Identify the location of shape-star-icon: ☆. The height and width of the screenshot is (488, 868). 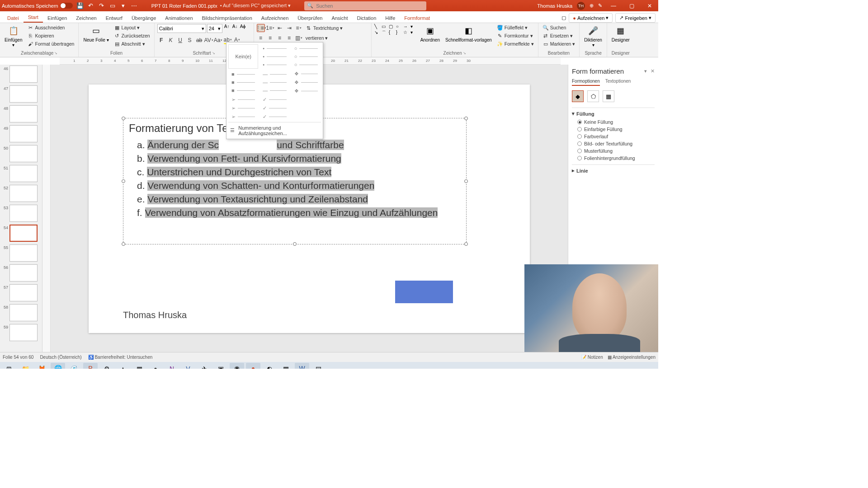
(406, 33).